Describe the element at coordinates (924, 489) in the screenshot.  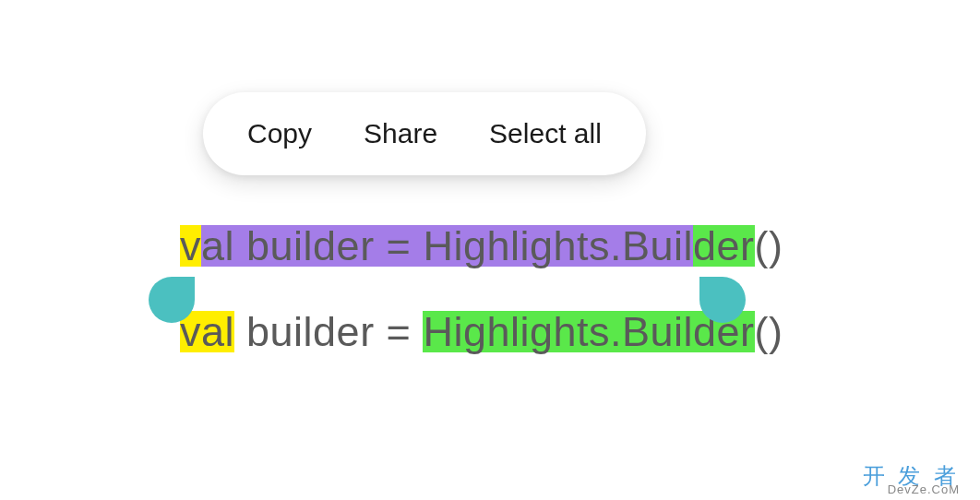
I see `watermark-url: DevZe.CoM` at that location.